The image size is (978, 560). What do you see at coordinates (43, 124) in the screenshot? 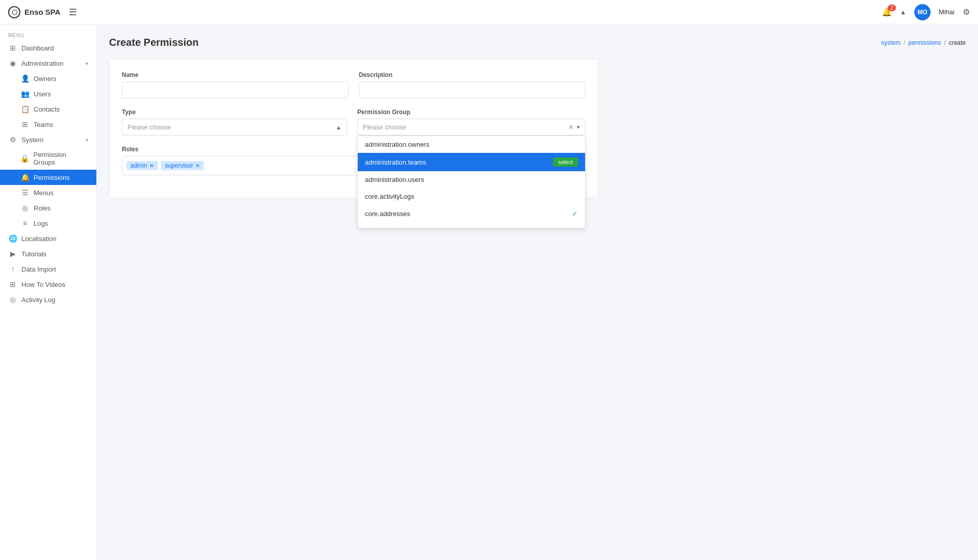
I see `sidebar-item-label: Teams` at bounding box center [43, 124].